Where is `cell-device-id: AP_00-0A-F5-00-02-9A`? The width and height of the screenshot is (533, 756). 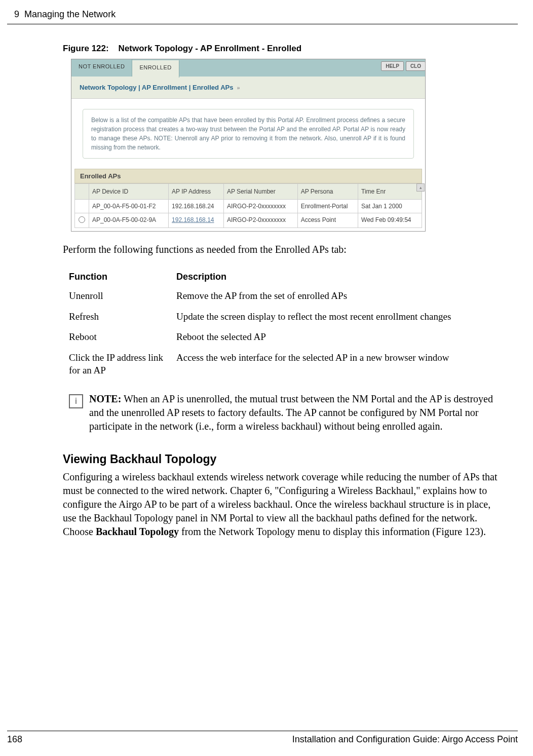 cell-device-id: AP_00-0A-F5-00-02-9A is located at coordinates (129, 221).